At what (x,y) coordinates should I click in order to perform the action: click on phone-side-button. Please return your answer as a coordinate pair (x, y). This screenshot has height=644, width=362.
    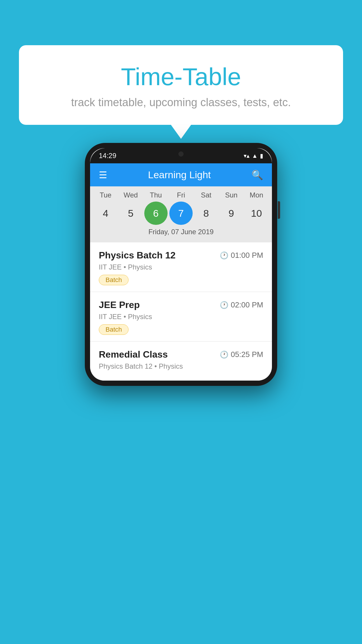
    Looking at the image, I should click on (279, 210).